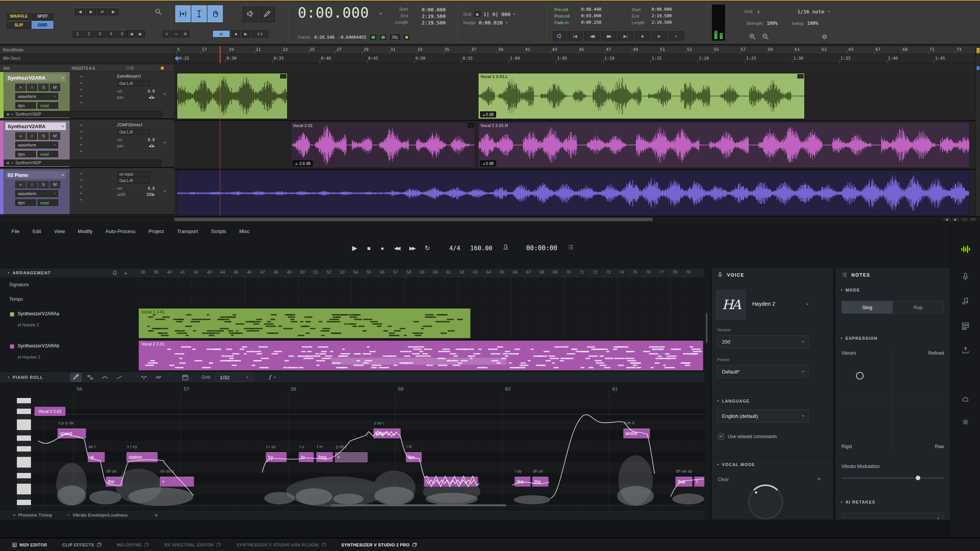 This screenshot has width=980, height=551. What do you see at coordinates (87, 96) in the screenshot?
I see `track-header: SynthszrV2ARA▾●ISMwaveform▾dynreadExtrnl…` at bounding box center [87, 96].